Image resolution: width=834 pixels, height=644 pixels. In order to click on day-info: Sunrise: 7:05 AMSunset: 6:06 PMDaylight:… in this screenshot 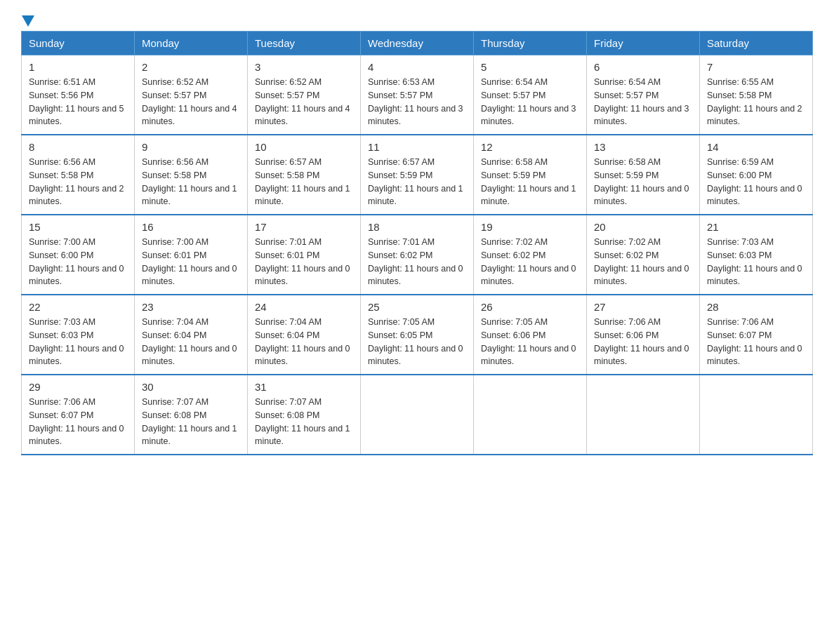, I will do `click(529, 342)`.